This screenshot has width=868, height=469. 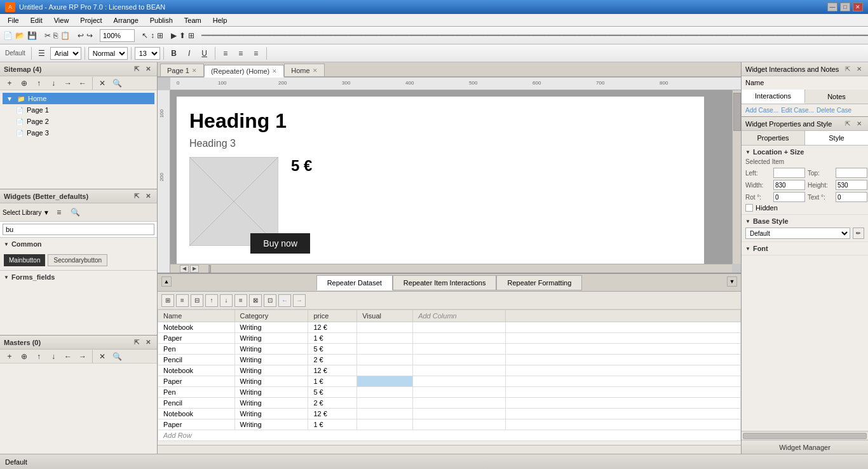 What do you see at coordinates (193, 20) in the screenshot?
I see `menu-team: Team` at bounding box center [193, 20].